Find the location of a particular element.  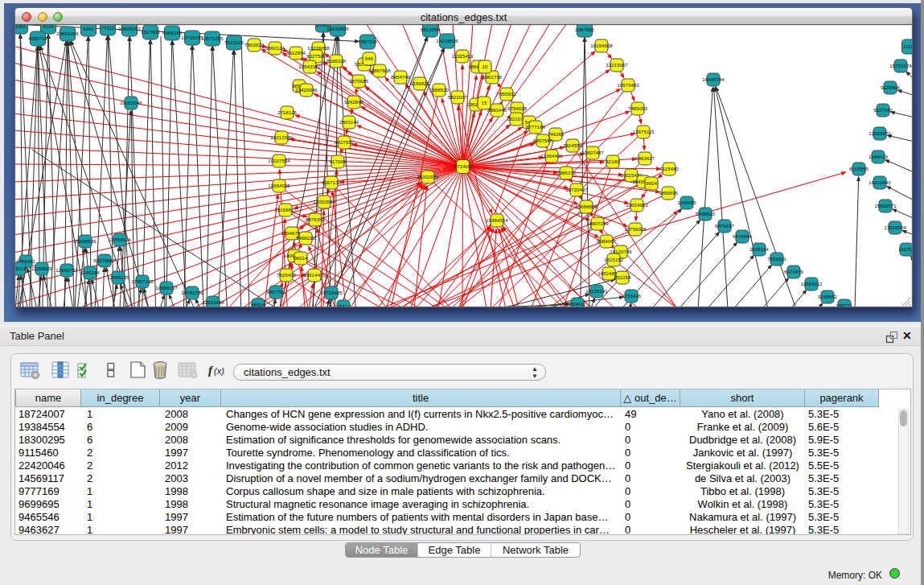

svg-text: 417006 is located at coordinates (338, 161).